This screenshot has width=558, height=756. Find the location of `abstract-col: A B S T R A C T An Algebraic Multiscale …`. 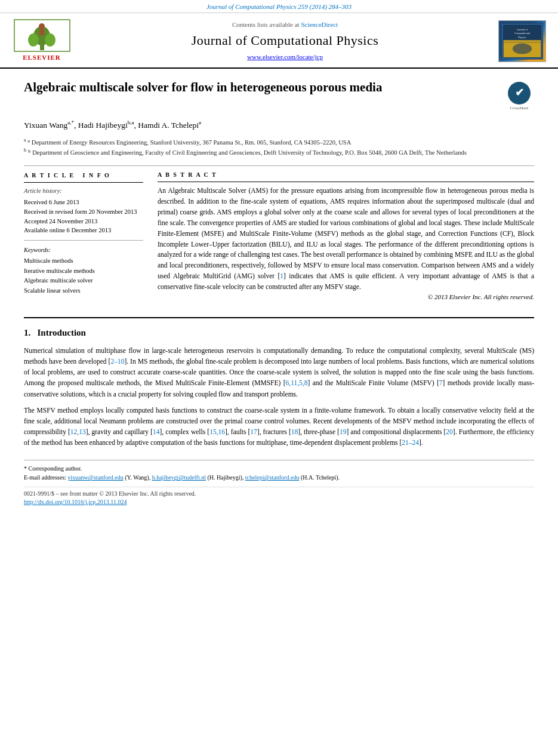

abstract-col: A B S T R A C T An Algebraic Multiscale … is located at coordinates (346, 239).